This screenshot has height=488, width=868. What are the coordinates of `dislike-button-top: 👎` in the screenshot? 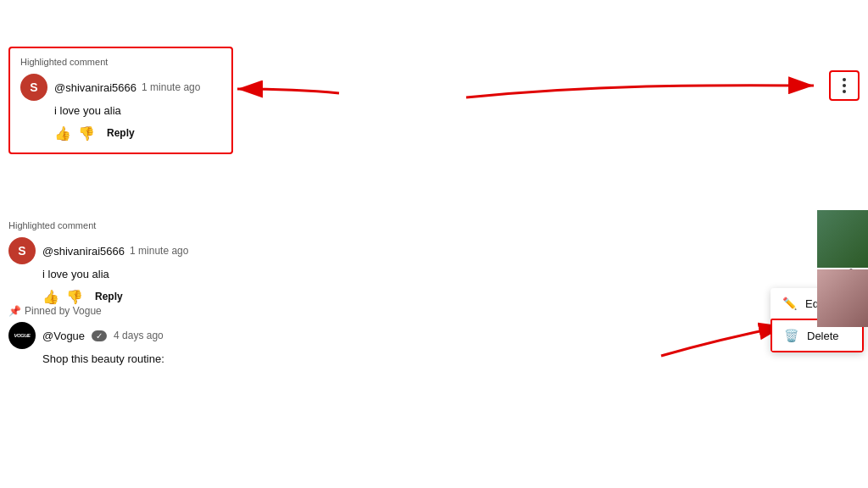 It's located at (86, 133).